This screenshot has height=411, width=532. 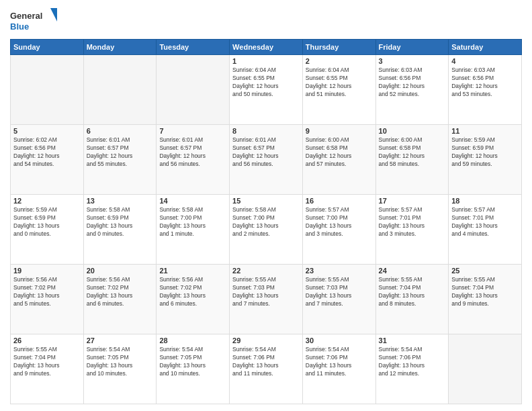 What do you see at coordinates (47, 300) in the screenshot?
I see `calendar-day-19: 19Sunrise: 5:56 AM Sunset: 7:02 PM Dayli…` at bounding box center [47, 300].